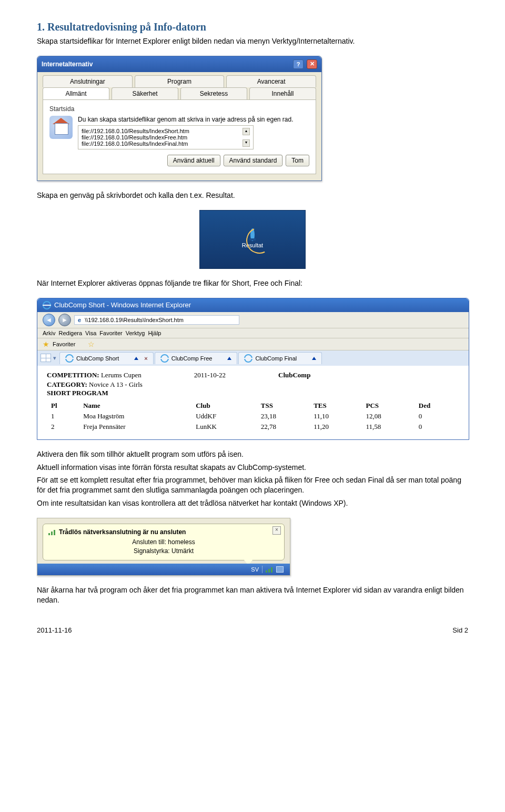 The width and height of the screenshot is (505, 812). What do you see at coordinates (255, 569) in the screenshot?
I see `language-indicator: SV` at bounding box center [255, 569].